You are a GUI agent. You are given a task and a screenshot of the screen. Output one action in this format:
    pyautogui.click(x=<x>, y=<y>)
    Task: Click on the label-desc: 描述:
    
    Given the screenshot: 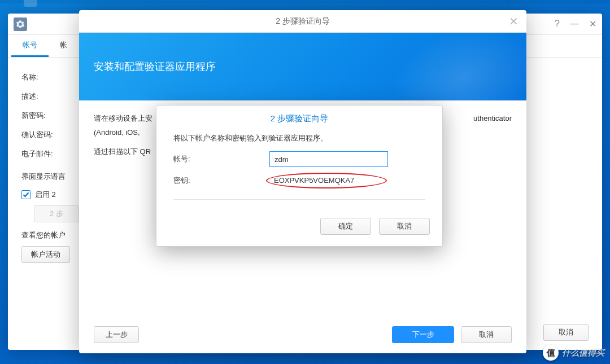 What is the action you would take?
    pyautogui.click(x=50, y=97)
    